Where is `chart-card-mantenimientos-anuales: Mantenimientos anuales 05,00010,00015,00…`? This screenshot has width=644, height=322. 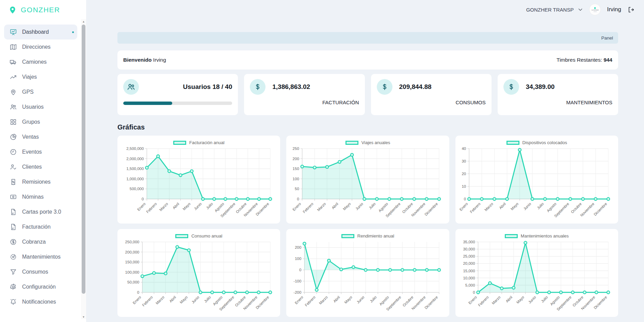
chart-card-mantenimientos-anuales: Mantenimientos anuales 05,00010,00015,00… is located at coordinates (537, 273).